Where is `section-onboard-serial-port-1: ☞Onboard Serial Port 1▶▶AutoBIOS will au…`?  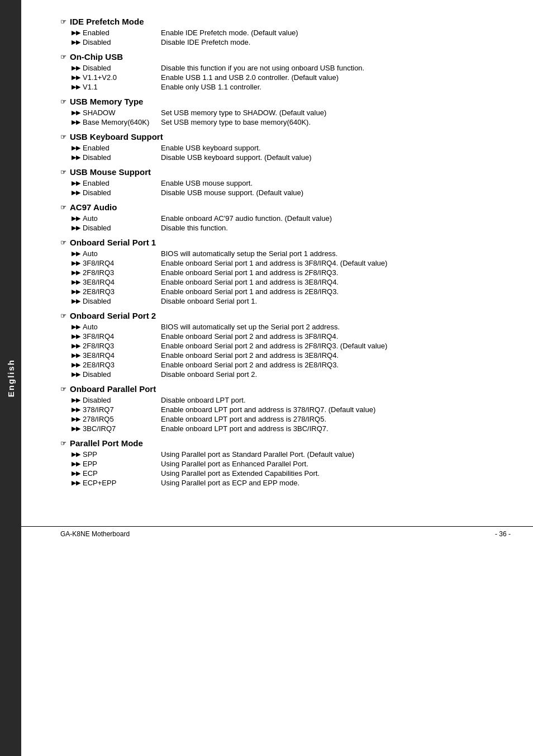 section-onboard-serial-port-1: ☞Onboard Serial Port 1▶▶AutoBIOS will au… is located at coordinates (285, 272).